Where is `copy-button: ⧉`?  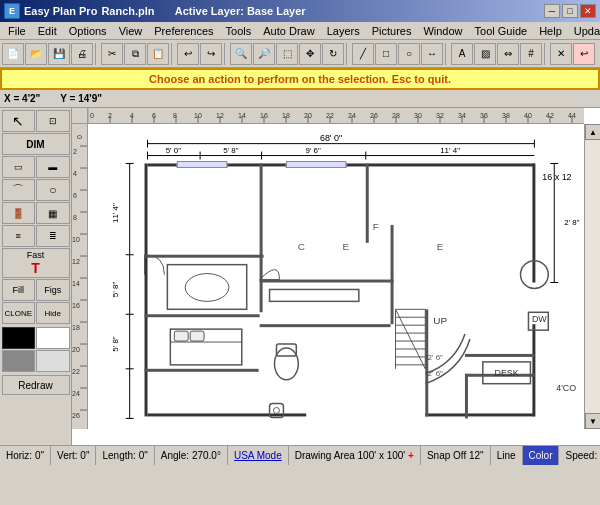 copy-button: ⧉ is located at coordinates (135, 54).